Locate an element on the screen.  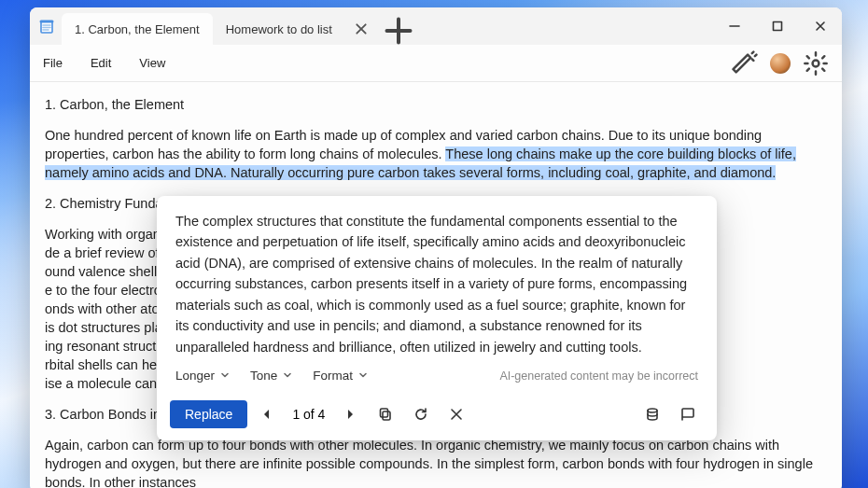
next-suggestion-button is located at coordinates (350, 414).